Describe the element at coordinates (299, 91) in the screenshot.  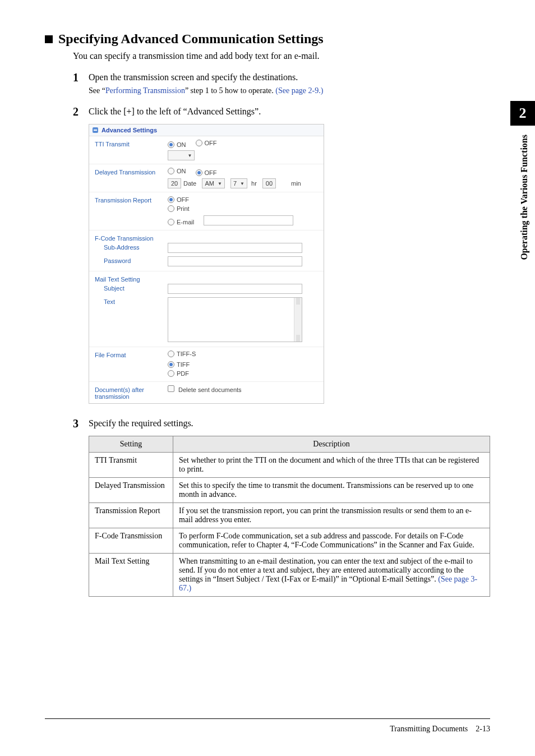
I see `link-see-page-2-9: (See page 2-9.)` at that location.